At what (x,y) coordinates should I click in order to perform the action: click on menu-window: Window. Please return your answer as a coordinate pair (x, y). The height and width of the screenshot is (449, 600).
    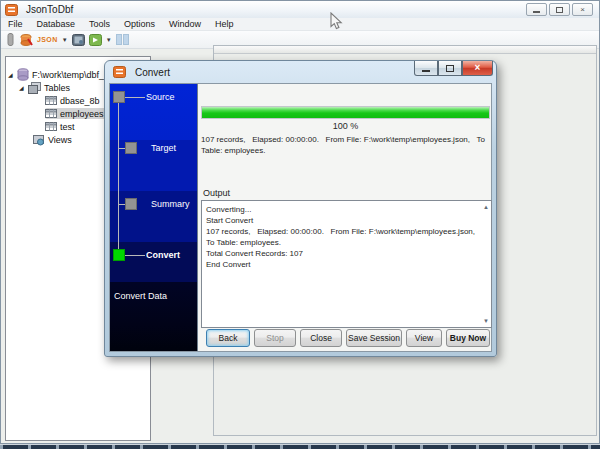
    Looking at the image, I should click on (185, 24).